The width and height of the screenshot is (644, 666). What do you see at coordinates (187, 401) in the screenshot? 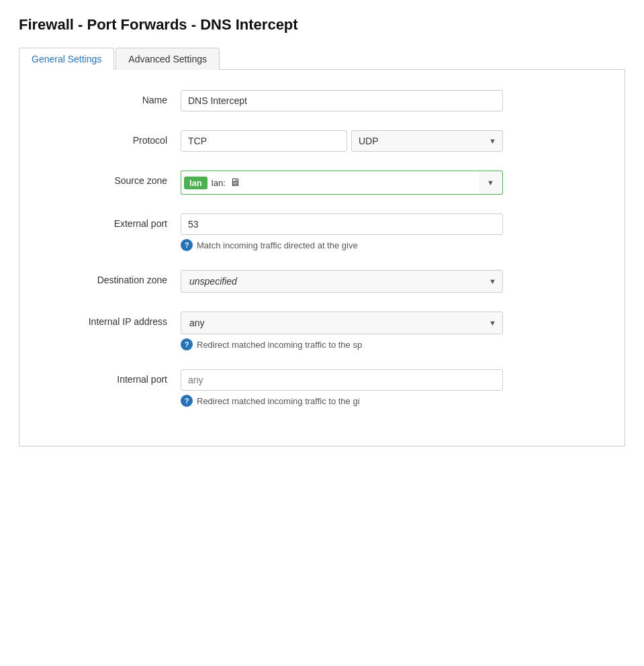
I see `internal-port-help-icon: ?` at bounding box center [187, 401].